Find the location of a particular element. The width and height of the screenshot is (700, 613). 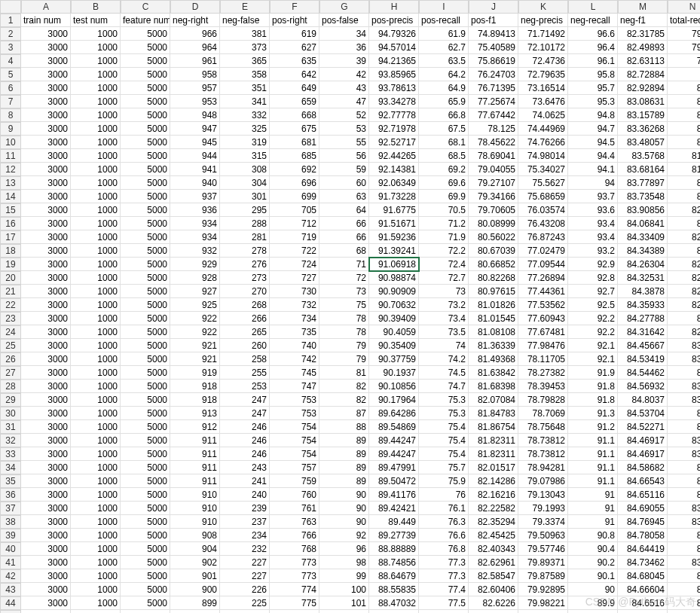

data-cell: 83.15 is located at coordinates (684, 359).